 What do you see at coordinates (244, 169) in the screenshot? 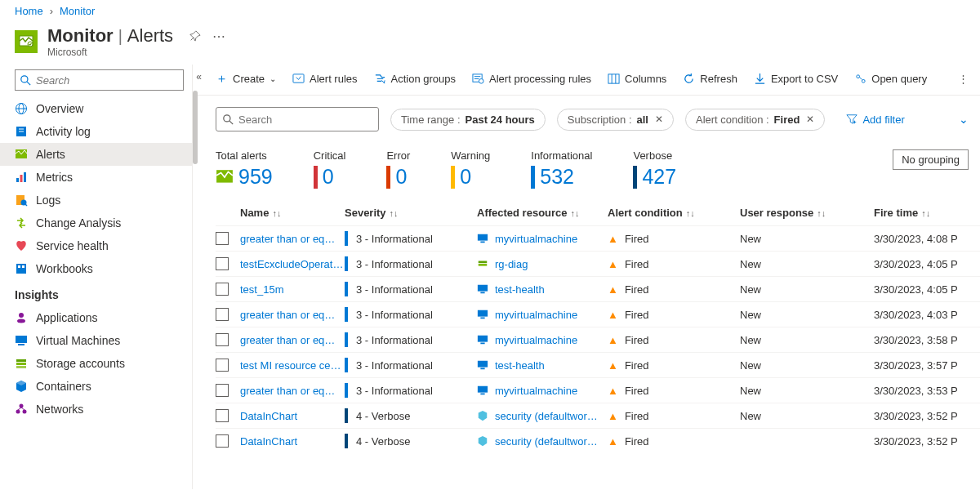
I see `stat-total: Total alerts959` at bounding box center [244, 169].